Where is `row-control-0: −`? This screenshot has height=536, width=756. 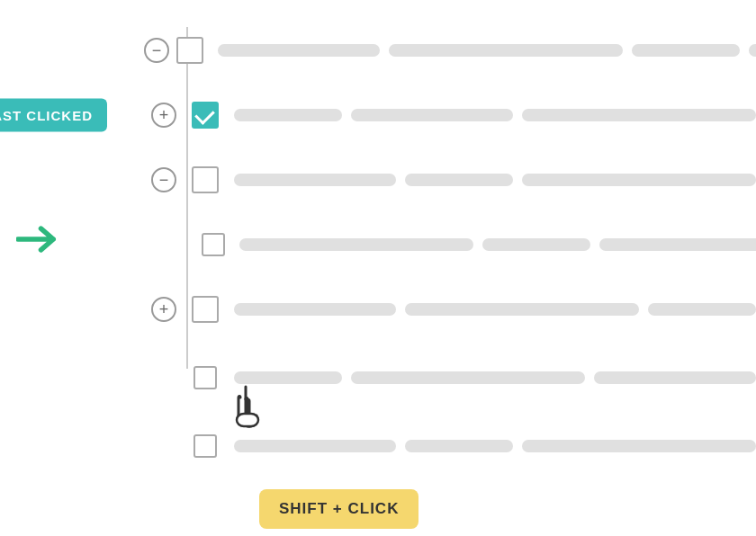
row-control-0: − is located at coordinates (157, 50).